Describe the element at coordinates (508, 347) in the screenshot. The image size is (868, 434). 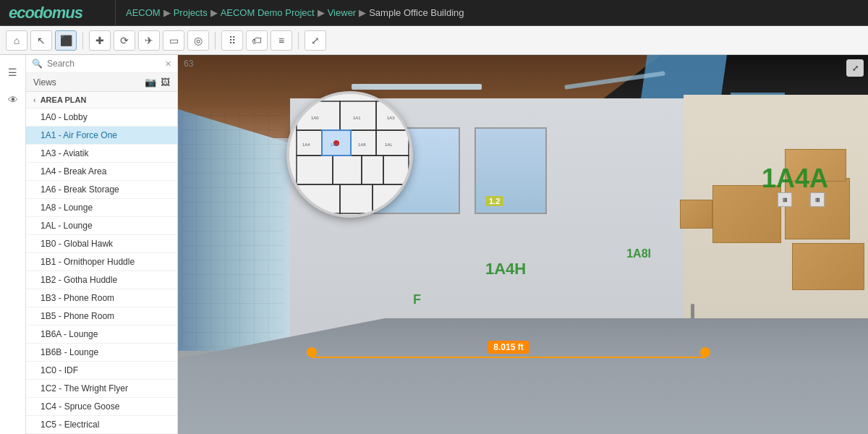
I see `measurement-label: 8.015 ft` at that location.